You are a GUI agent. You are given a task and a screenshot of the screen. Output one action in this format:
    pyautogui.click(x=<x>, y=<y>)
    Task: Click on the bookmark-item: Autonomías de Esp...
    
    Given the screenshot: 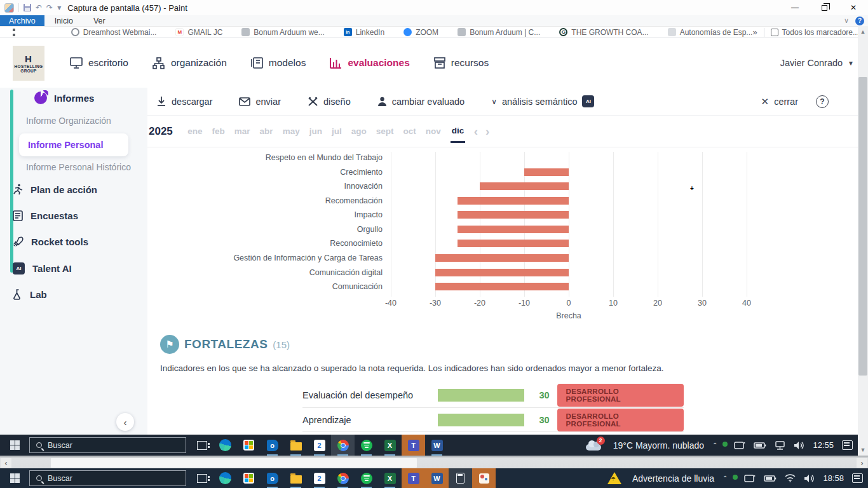 What is the action you would take?
    pyautogui.click(x=710, y=32)
    